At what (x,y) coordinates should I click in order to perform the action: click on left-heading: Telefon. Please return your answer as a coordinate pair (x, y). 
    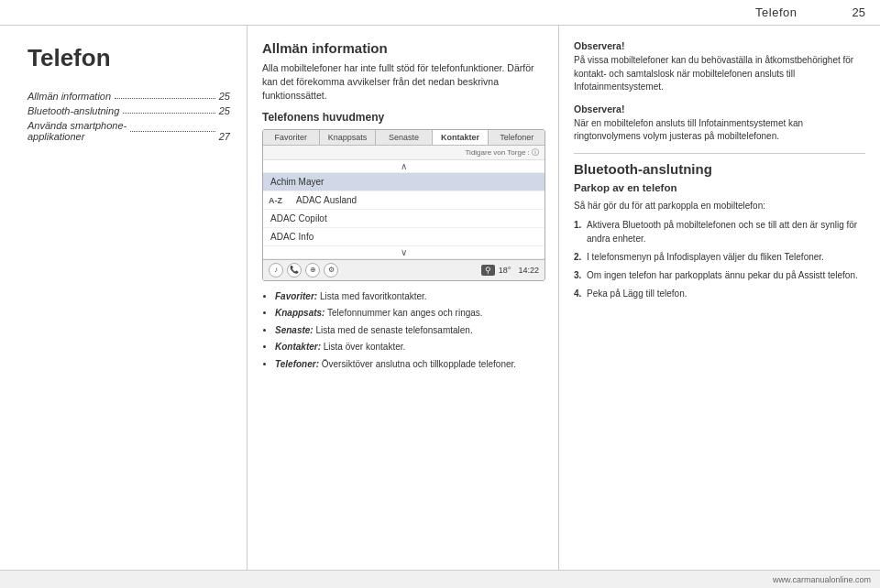
    Looking at the image, I should click on (128, 59).